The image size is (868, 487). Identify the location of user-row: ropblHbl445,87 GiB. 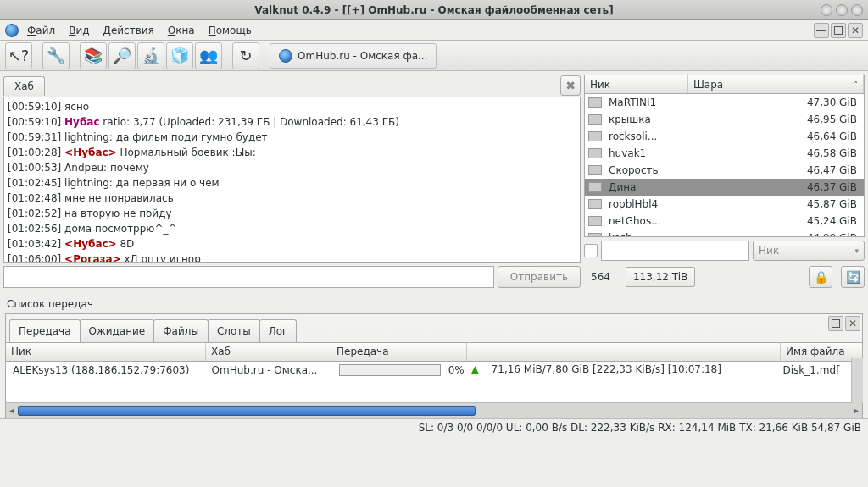
(724, 204).